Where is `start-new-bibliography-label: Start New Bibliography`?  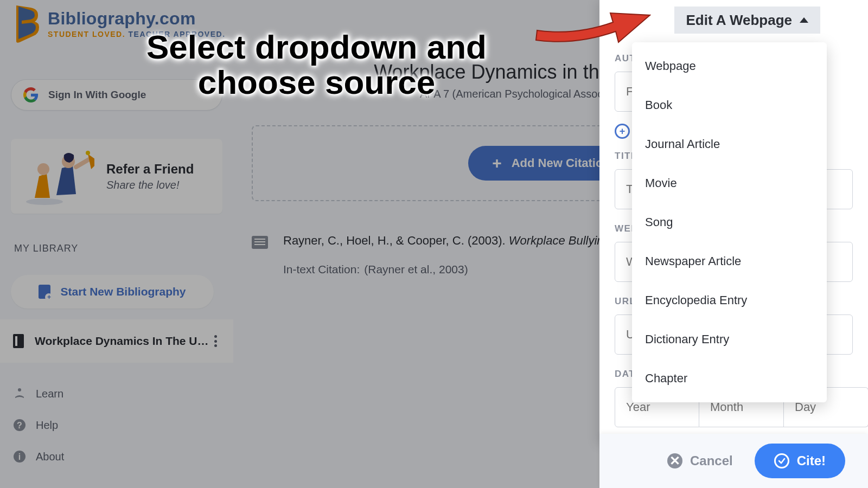
start-new-bibliography-label: Start New Bibliography is located at coordinates (123, 292).